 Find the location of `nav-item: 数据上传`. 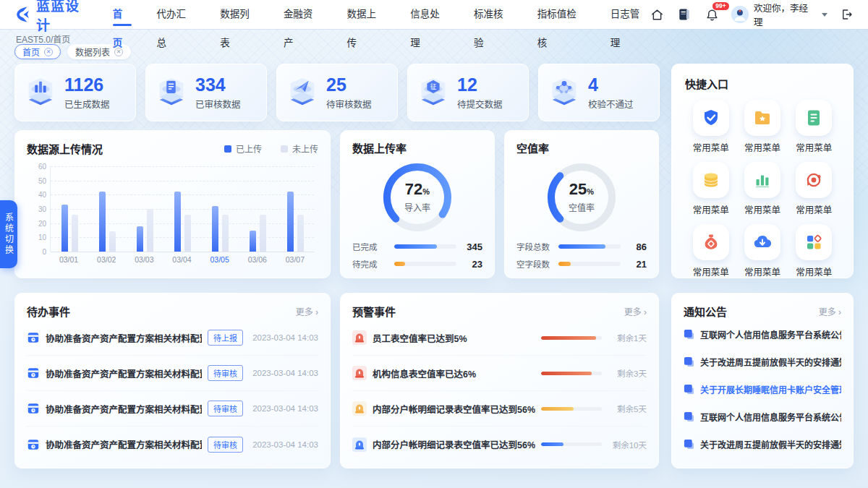

nav-item: 数据上传 is located at coordinates (367, 14).